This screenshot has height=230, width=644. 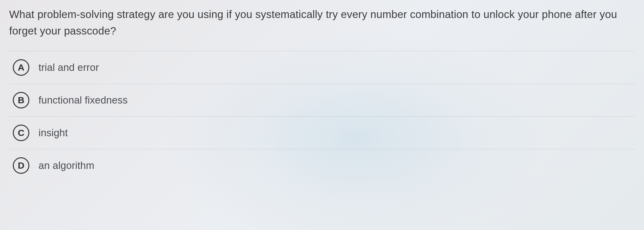 I want to click on option-letter-c: C, so click(x=21, y=133).